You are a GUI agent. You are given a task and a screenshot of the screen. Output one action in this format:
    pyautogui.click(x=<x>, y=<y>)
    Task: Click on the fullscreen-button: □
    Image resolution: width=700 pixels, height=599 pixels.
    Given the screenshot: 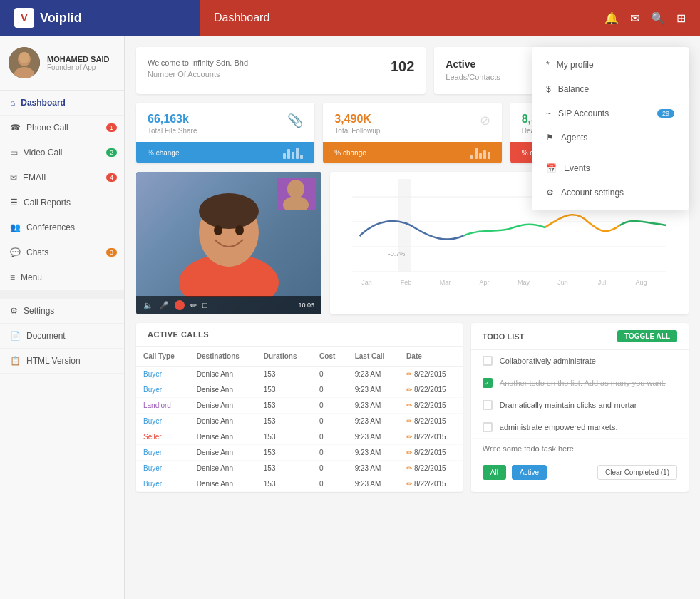 What is the action you would take?
    pyautogui.click(x=205, y=305)
    